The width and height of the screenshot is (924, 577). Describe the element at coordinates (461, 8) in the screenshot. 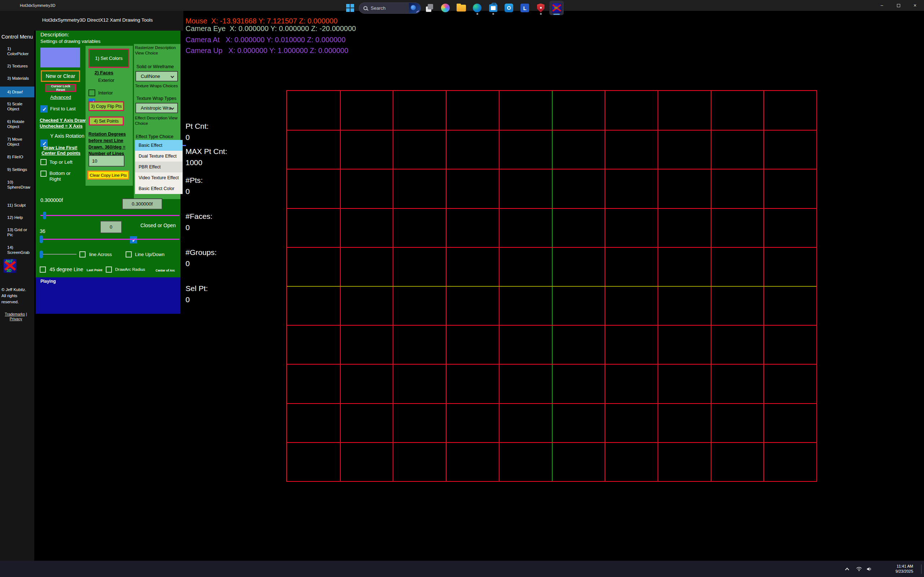

I see `file-explorer-button` at that location.